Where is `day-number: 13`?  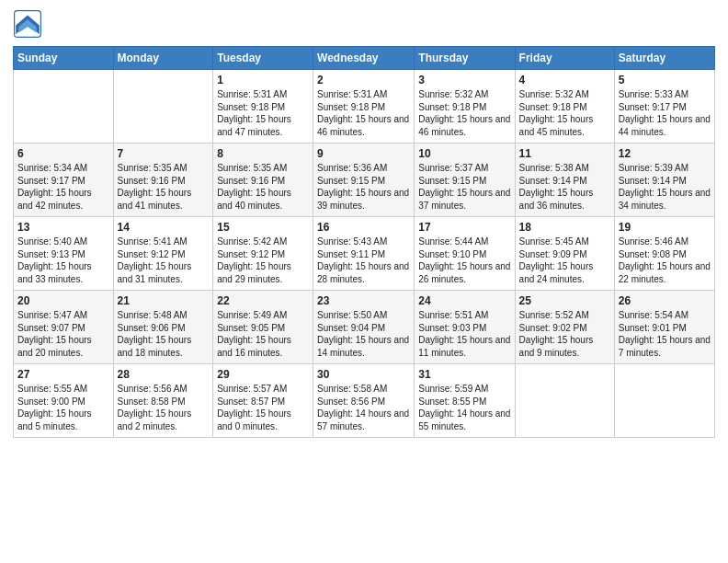 day-number: 13 is located at coordinates (63, 227).